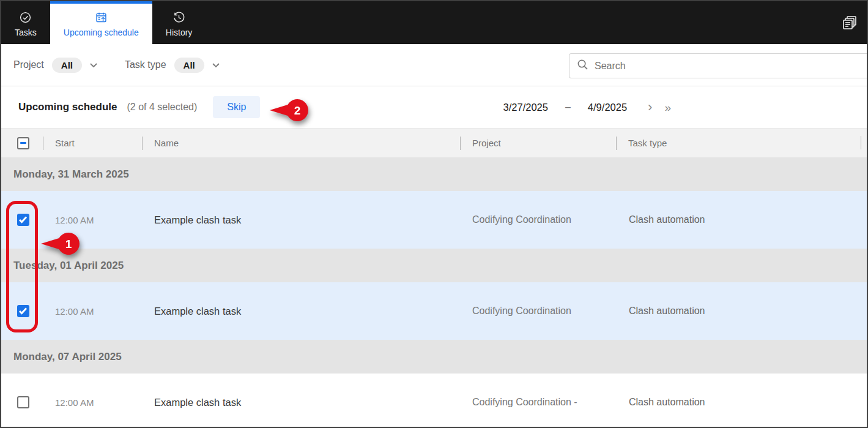 This screenshot has width=868, height=428. Describe the element at coordinates (587, 107) in the screenshot. I see `date-range: 3/27/2025 – 4/9/2025 › »` at that location.